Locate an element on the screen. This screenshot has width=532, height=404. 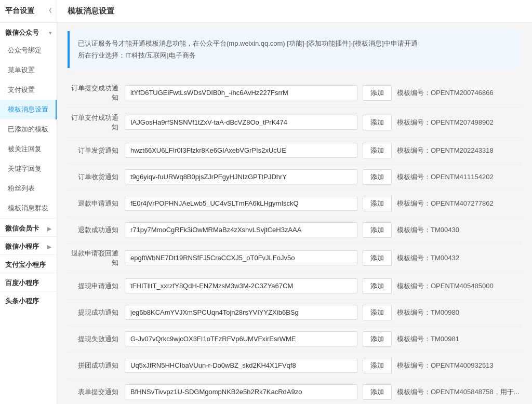
sidebar-group-arrow-0: ▾ is located at coordinates (50, 33).